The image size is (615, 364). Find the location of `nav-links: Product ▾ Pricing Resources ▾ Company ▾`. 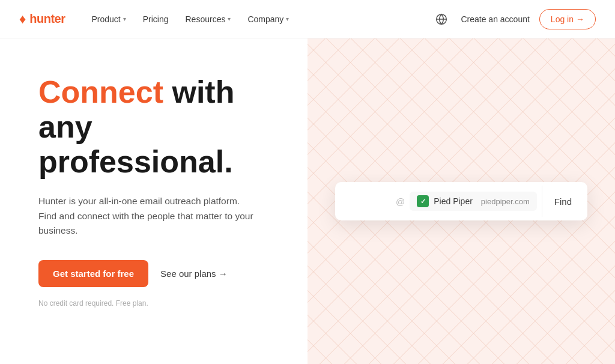

nav-links: Product ▾ Pricing Resources ▾ Company ▾ is located at coordinates (258, 19).